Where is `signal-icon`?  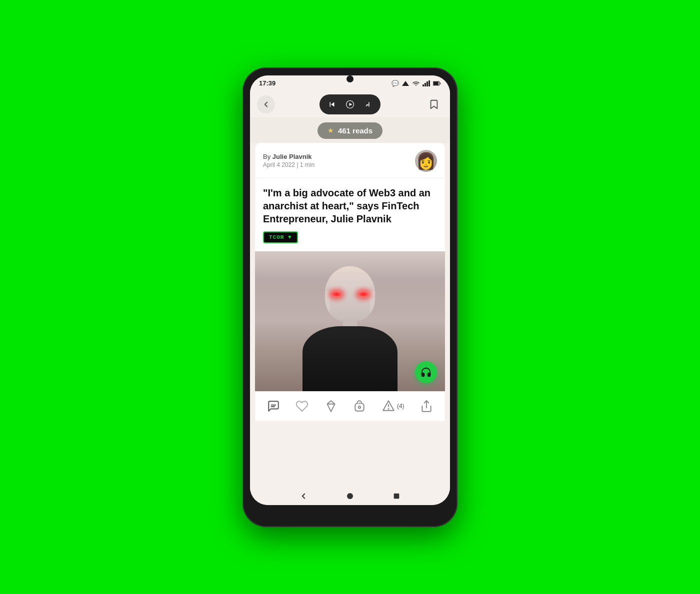 signal-icon is located at coordinates (406, 83).